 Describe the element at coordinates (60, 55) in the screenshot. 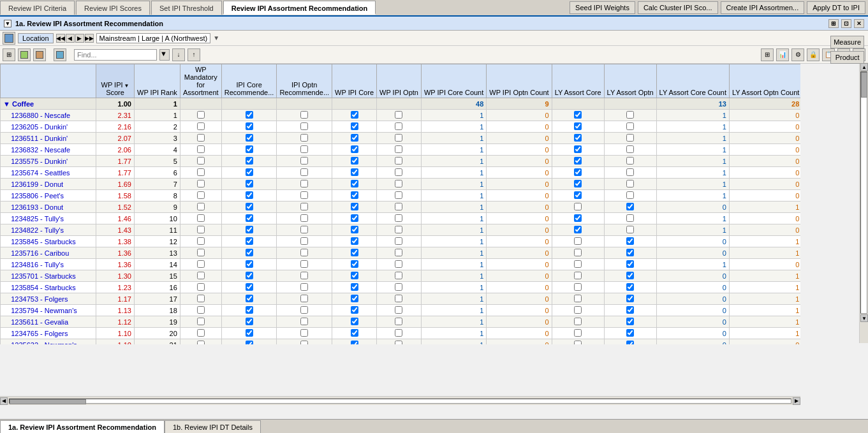

I see `map-button` at that location.